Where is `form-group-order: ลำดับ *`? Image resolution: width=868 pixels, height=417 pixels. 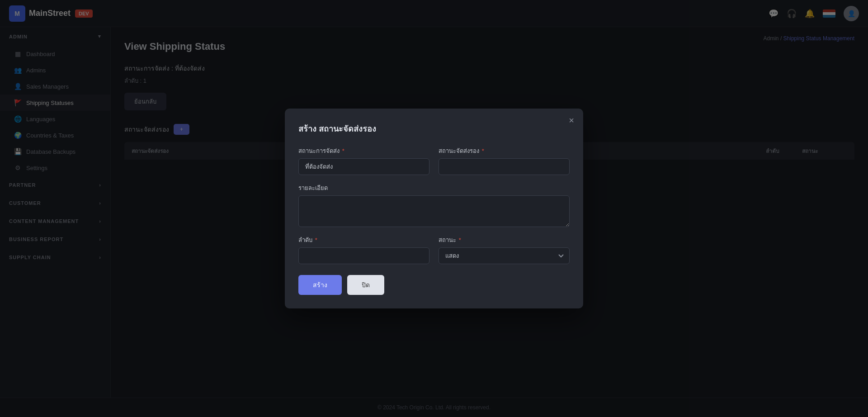
form-group-order: ลำดับ * is located at coordinates (364, 250).